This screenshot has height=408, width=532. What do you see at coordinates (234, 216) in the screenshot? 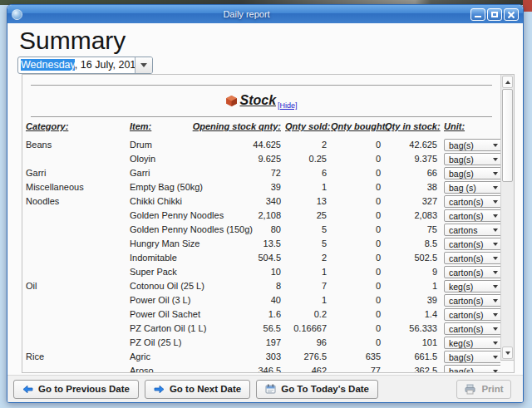
I see `cell-opening-stock: 2,108` at bounding box center [234, 216].